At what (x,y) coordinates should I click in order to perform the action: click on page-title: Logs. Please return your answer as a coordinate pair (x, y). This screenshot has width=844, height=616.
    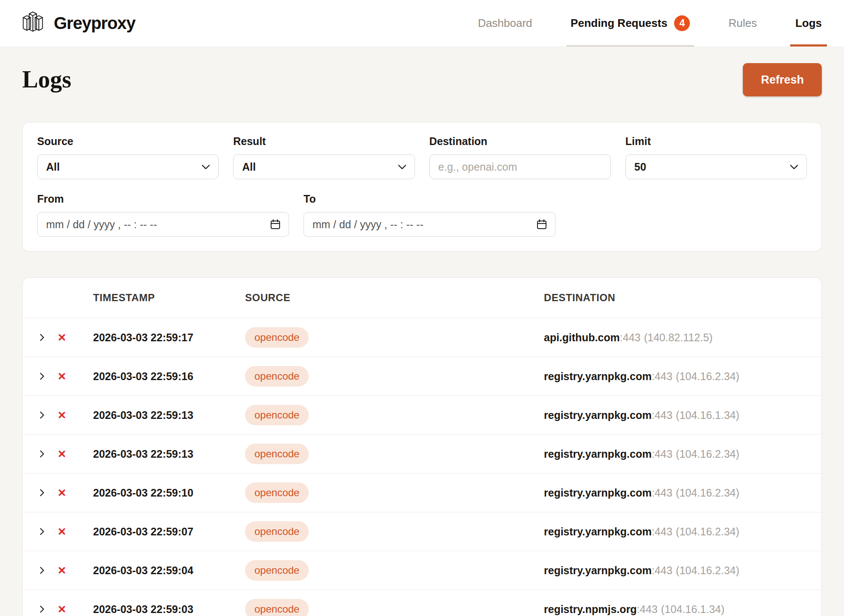
    Looking at the image, I should click on (47, 80).